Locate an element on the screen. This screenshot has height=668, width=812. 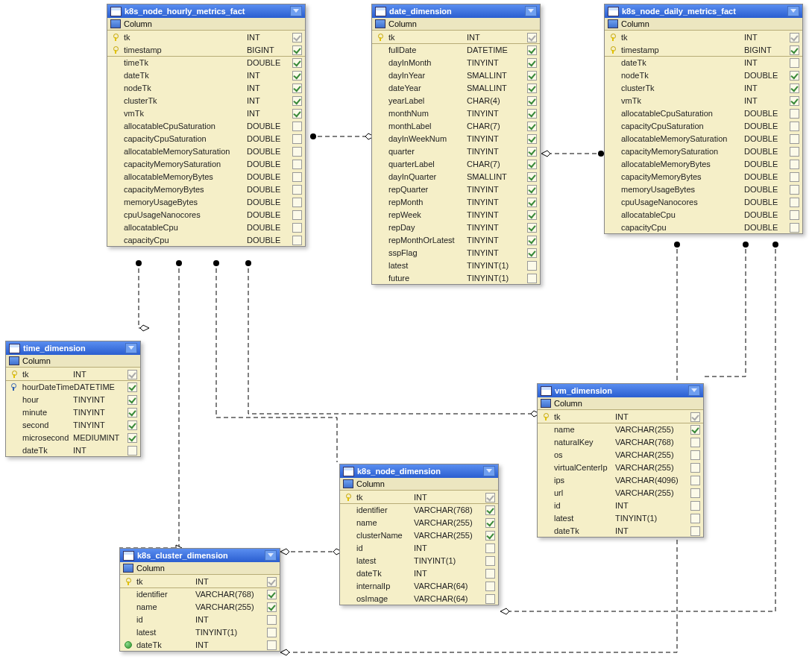
table-title-bar: k8s_node_daily_metrics_fact is located at coordinates (704, 11).